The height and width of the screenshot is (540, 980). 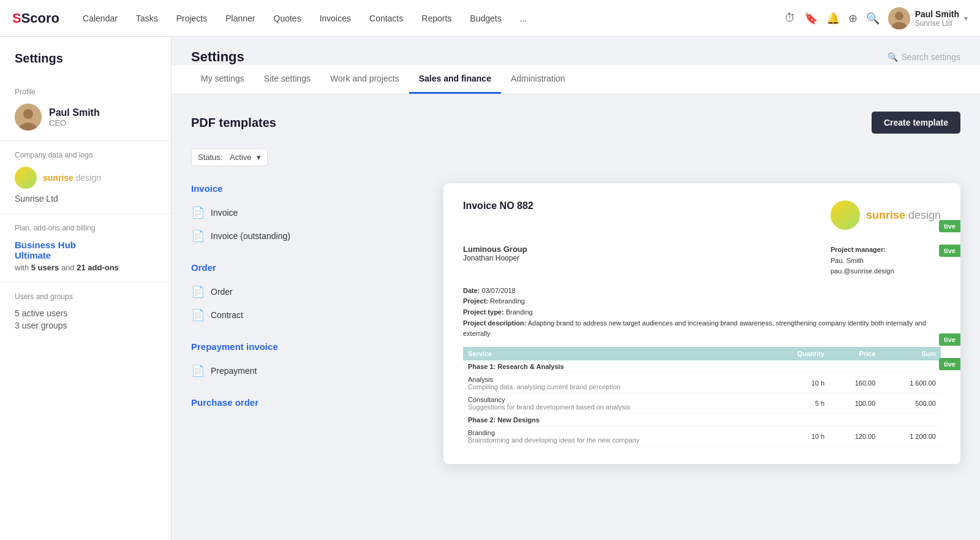 I want to click on prepayment-category-title: Prepayment invoice, so click(x=307, y=347).